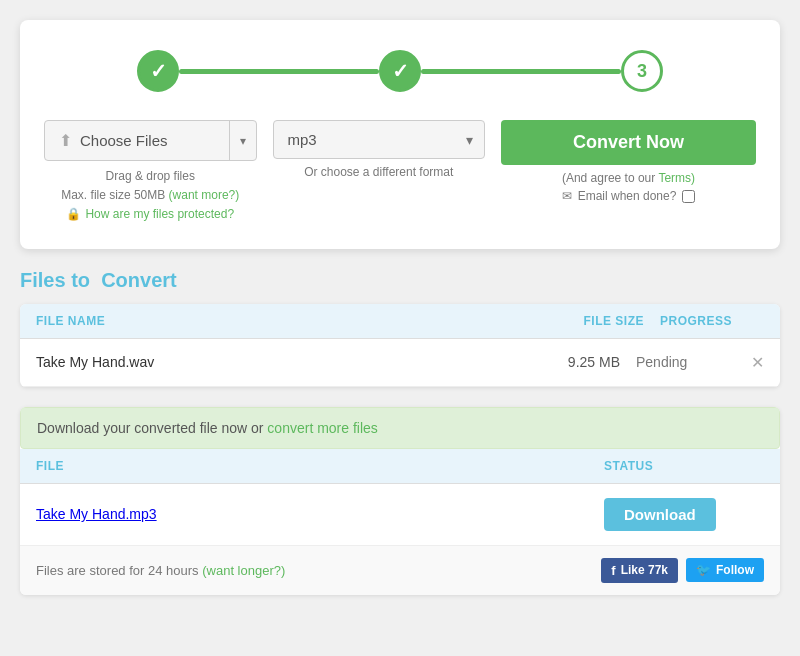  Describe the element at coordinates (55, 280) in the screenshot. I see `section-title-plain: Files to` at that location.